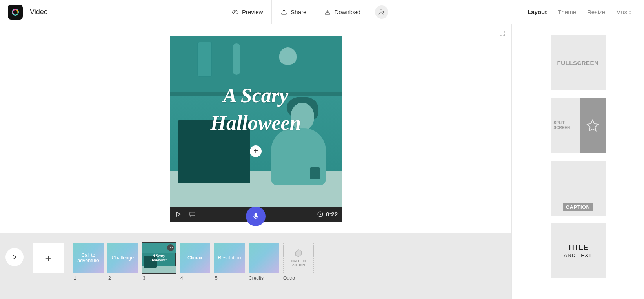 The width and height of the screenshot is (644, 299). I want to click on record-voice-button, so click(256, 216).